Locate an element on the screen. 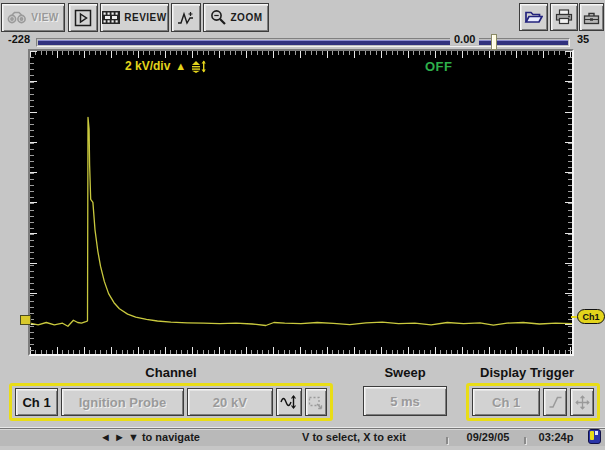  trigger-status-readout: OFF is located at coordinates (439, 66).